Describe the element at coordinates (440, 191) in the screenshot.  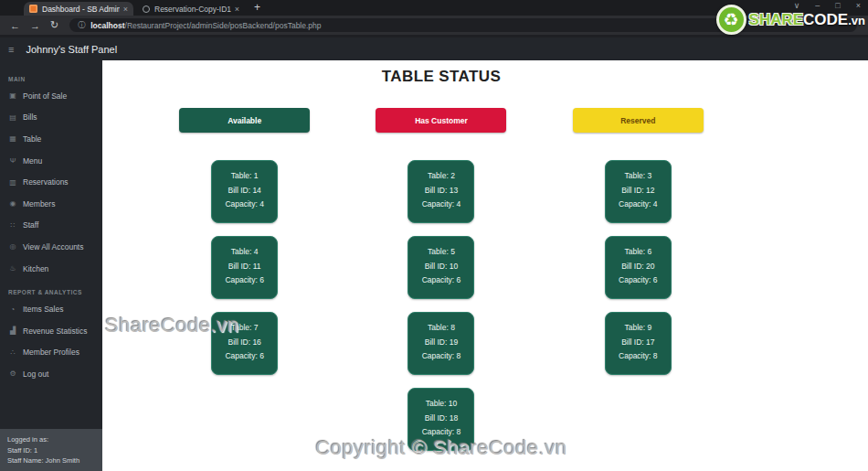
I see `table-bill-id: Bill ID: 13` at that location.